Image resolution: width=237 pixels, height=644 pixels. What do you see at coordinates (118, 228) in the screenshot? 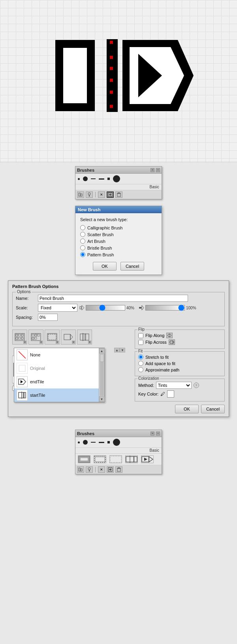
I see `radio-calligraphic: Calligraphic Brush` at bounding box center [118, 228].